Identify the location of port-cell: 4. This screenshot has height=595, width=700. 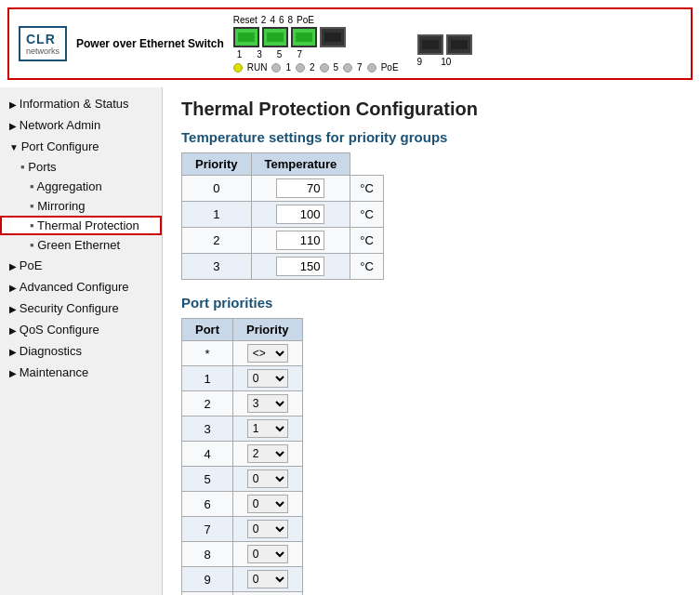
(208, 454).